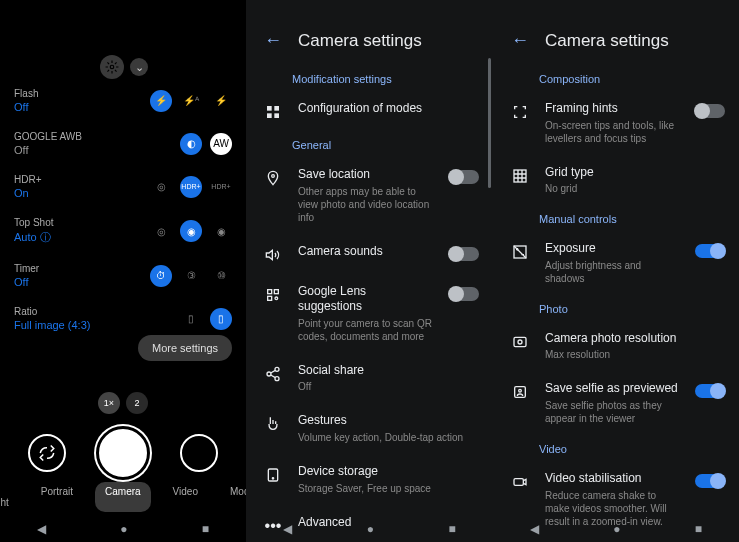 The width and height of the screenshot is (739, 542). What do you see at coordinates (123, 186) in the screenshot?
I see `hdr-setting: HDR+On ◎ HDR+ HDR+` at bounding box center [123, 186].